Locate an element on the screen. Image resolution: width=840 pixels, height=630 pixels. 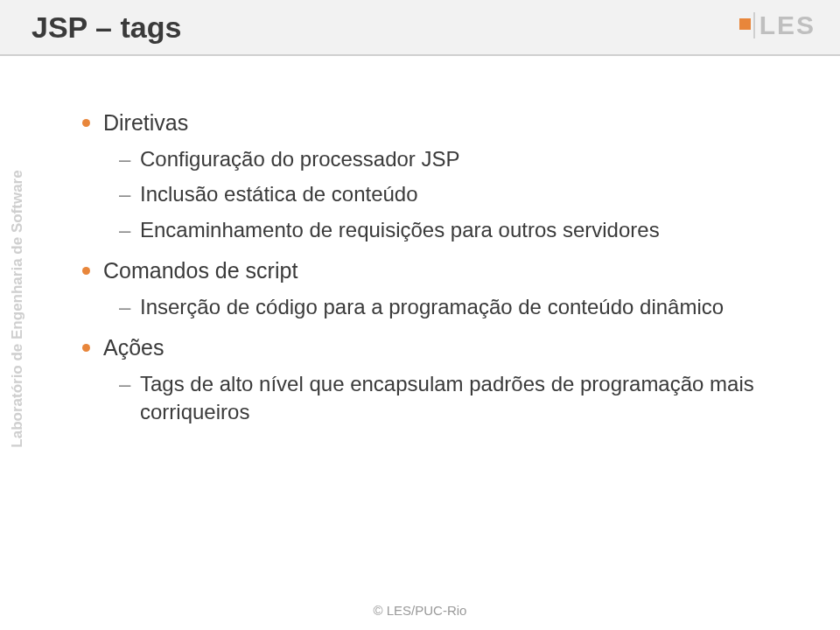
logo-text: LES is located at coordinates (788, 25).